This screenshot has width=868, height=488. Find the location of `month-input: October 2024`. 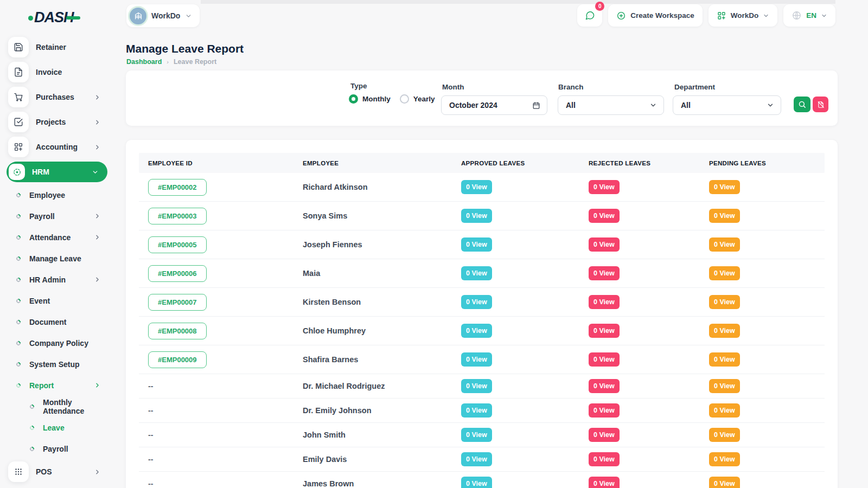

month-input: October 2024 is located at coordinates (494, 105).